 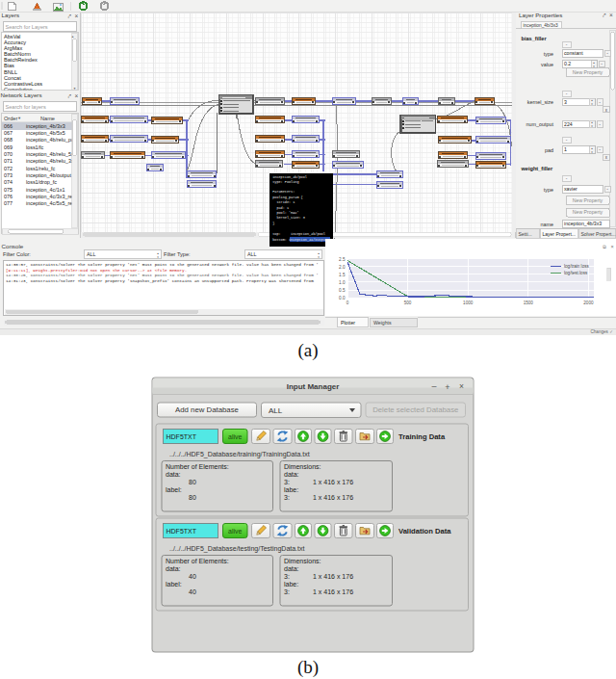 I want to click on svg-text: inception_4b/relu_poo, so click(x=52, y=140).